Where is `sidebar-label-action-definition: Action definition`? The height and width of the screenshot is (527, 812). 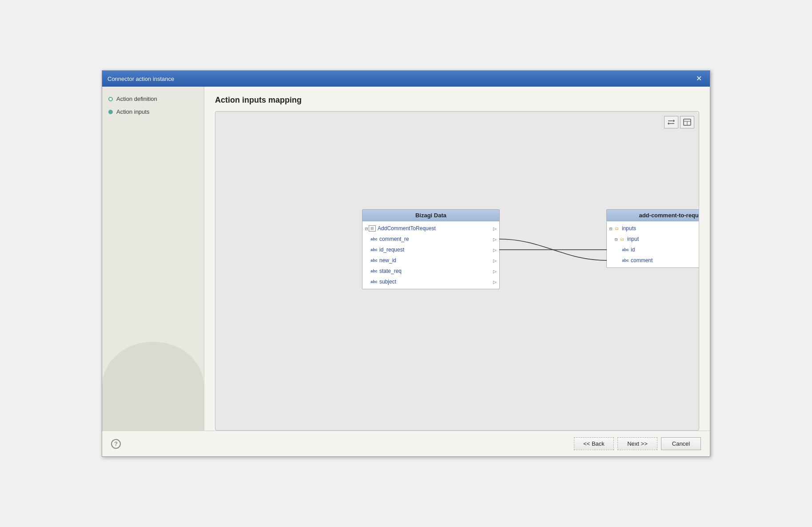
sidebar-label-action-definition: Action definition is located at coordinates (137, 99).